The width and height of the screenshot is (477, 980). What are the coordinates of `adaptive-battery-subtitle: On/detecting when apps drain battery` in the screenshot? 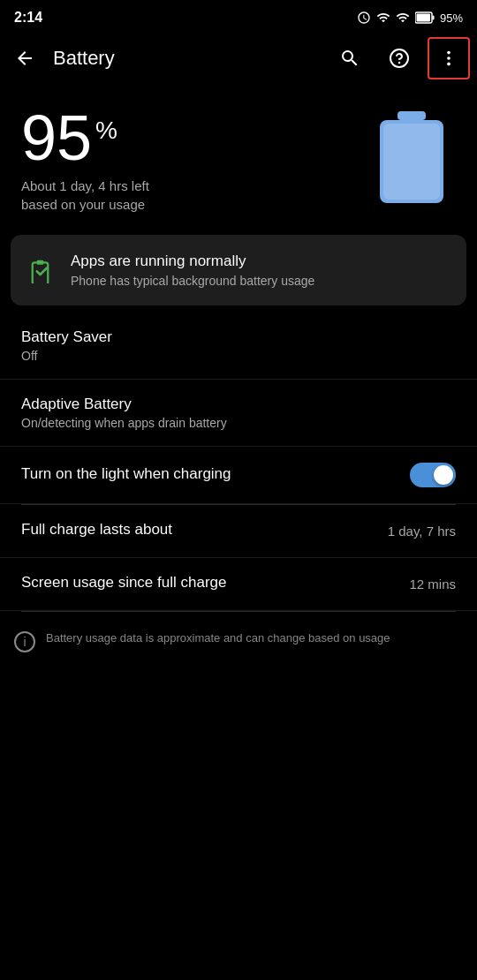 It's located at (238, 423).